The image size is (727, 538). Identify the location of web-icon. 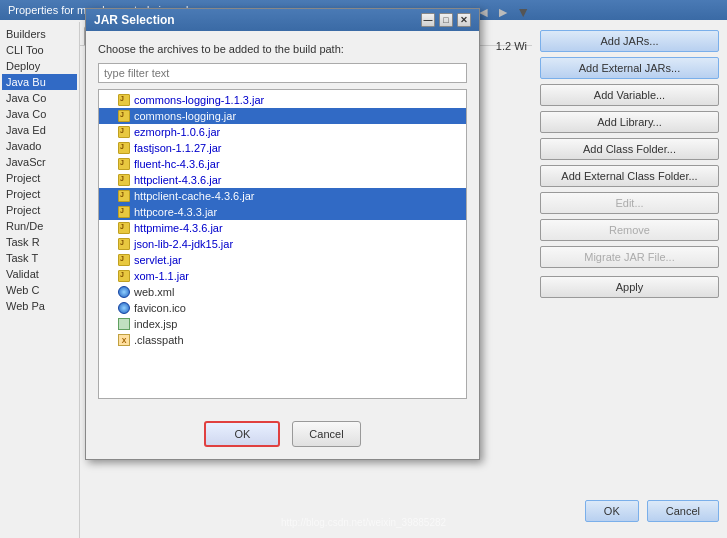
(124, 292).